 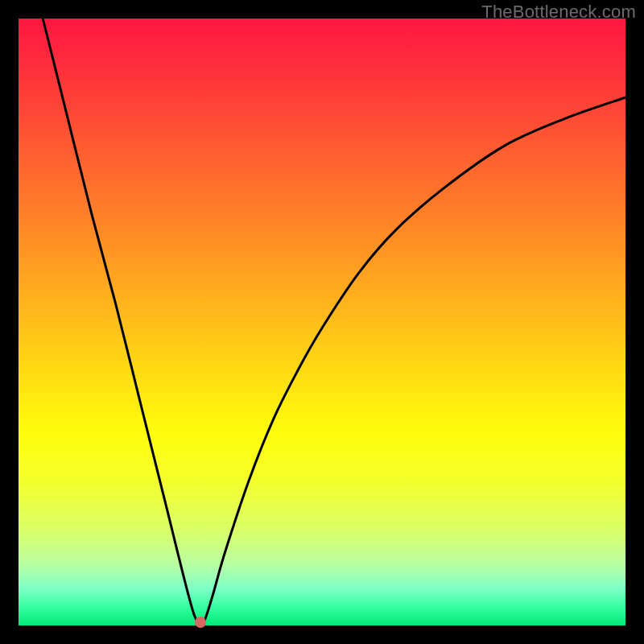 What do you see at coordinates (200, 622) in the screenshot?
I see `minimum-marker` at bounding box center [200, 622].